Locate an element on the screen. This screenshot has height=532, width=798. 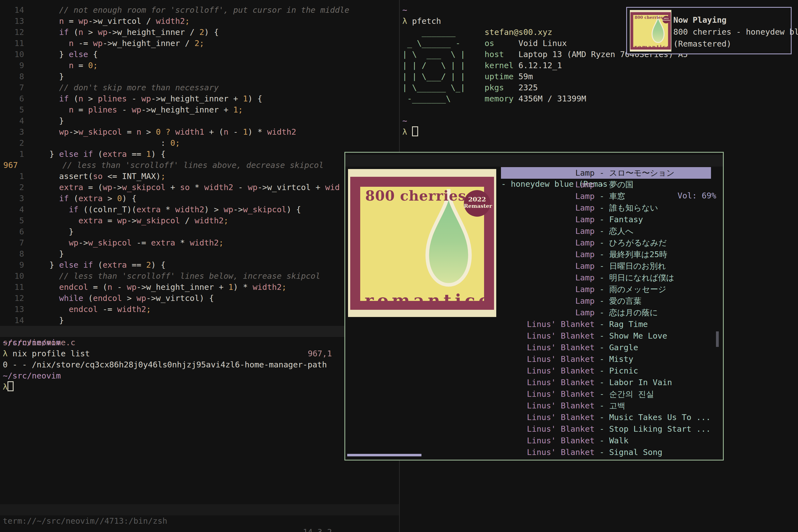
playlist-track: Linus' Blanket - Gargle is located at coordinates (606, 347).